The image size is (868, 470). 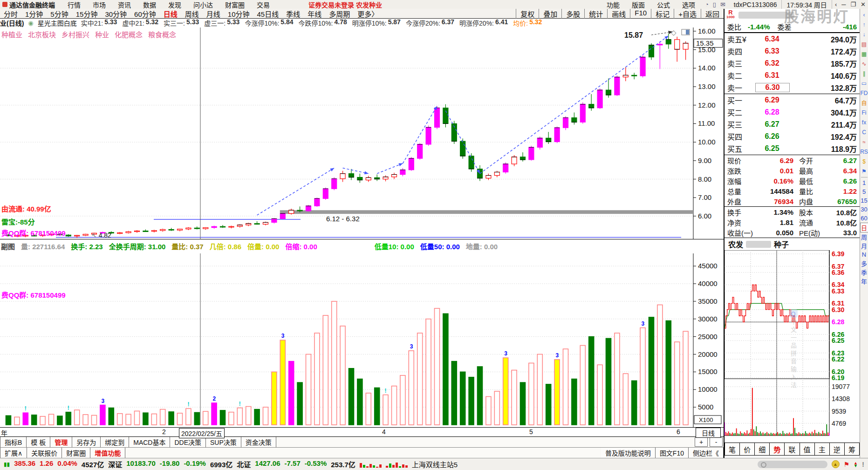 What do you see at coordinates (188, 442) in the screenshot?
I see `toolbar-button-DDE决策: DDE决策` at bounding box center [188, 442].